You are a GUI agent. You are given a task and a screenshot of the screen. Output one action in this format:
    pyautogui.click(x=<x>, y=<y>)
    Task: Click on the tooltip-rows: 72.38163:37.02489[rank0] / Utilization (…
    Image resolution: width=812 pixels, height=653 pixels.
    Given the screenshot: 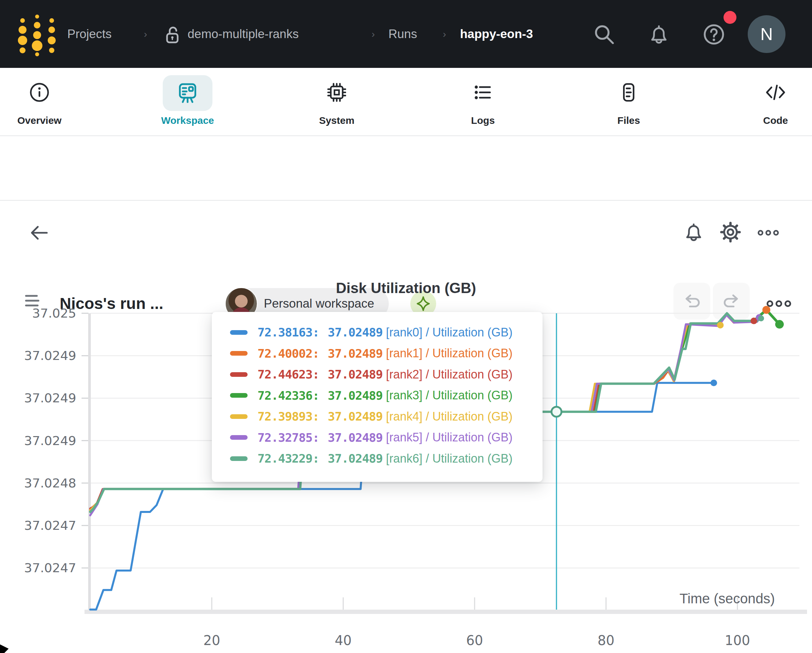 What is the action you would take?
    pyautogui.click(x=386, y=396)
    